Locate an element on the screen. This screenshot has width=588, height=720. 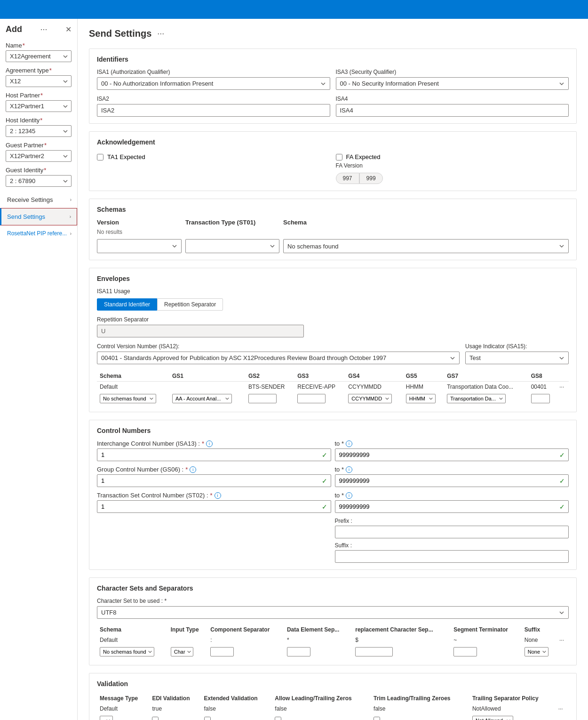
cs-row-segment-input is located at coordinates (465, 652).